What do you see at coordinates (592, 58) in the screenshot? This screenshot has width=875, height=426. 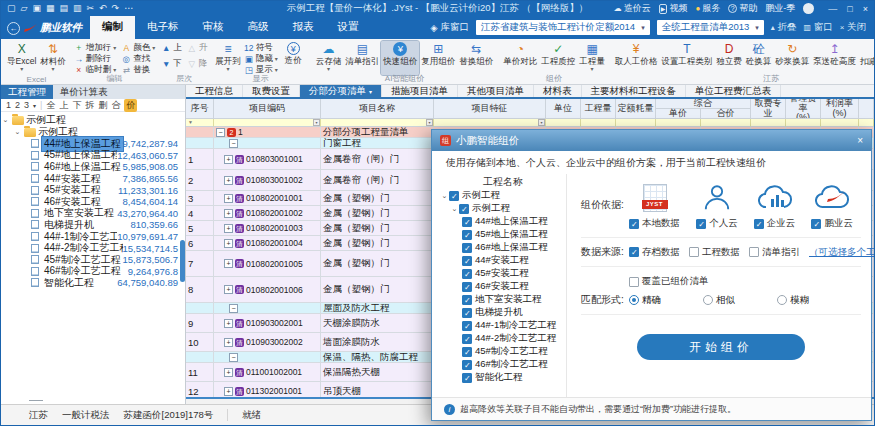 I see `ribbon-button: ▦工程量▾` at bounding box center [592, 58].